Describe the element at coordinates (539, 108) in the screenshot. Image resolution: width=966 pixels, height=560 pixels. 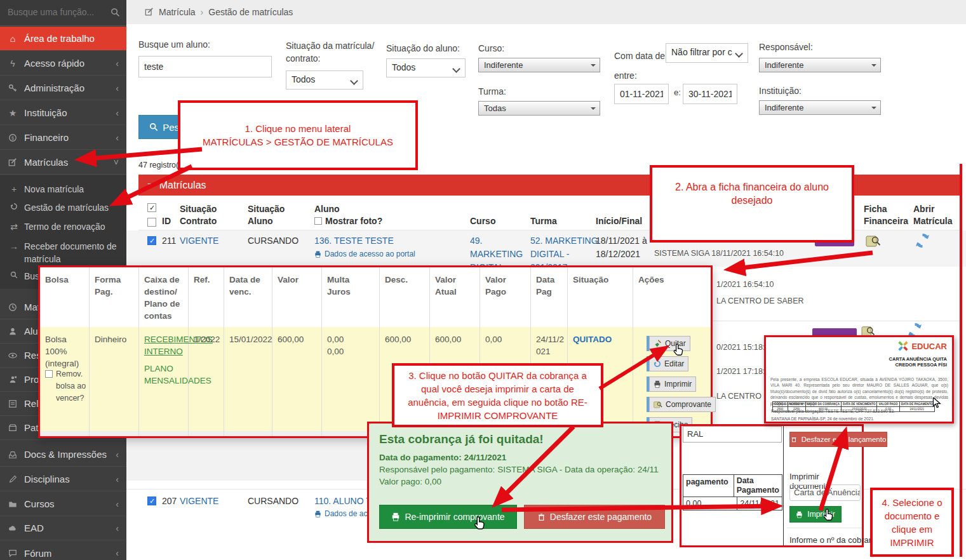
I see `class-select: Todas` at that location.